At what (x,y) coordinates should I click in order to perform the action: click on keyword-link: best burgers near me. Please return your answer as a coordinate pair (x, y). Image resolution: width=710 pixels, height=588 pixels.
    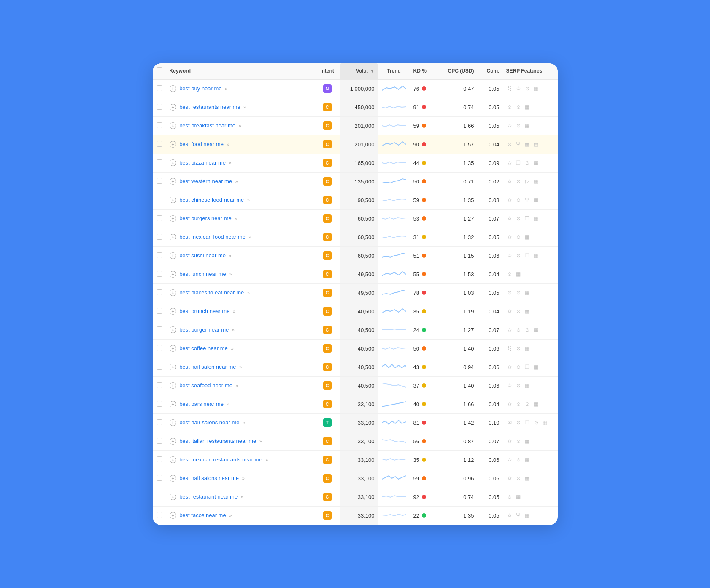
    Looking at the image, I should click on (205, 218).